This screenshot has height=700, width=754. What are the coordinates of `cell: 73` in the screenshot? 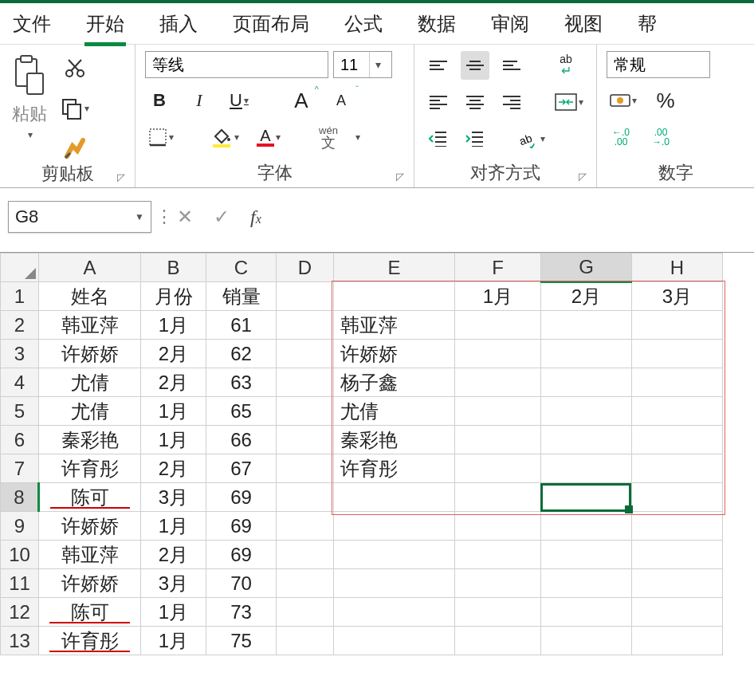 It's located at (242, 612).